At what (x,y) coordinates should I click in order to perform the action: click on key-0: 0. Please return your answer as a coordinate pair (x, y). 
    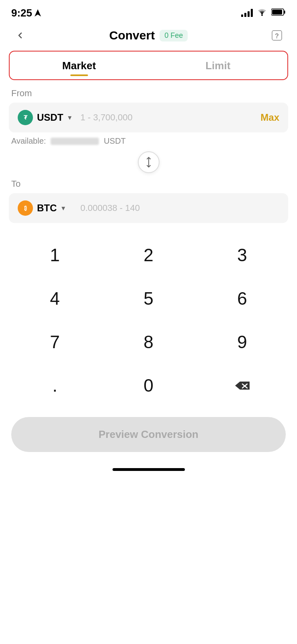
    Looking at the image, I should click on (149, 386).